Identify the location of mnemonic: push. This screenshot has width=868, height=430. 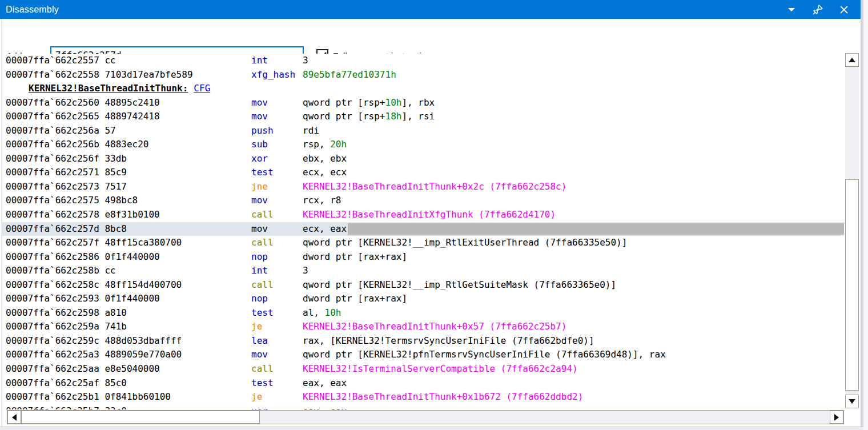
(277, 131).